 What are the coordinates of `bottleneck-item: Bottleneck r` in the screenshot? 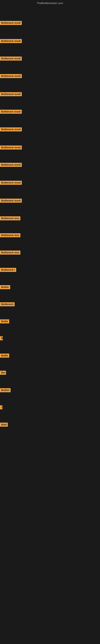 It's located at (8, 270).